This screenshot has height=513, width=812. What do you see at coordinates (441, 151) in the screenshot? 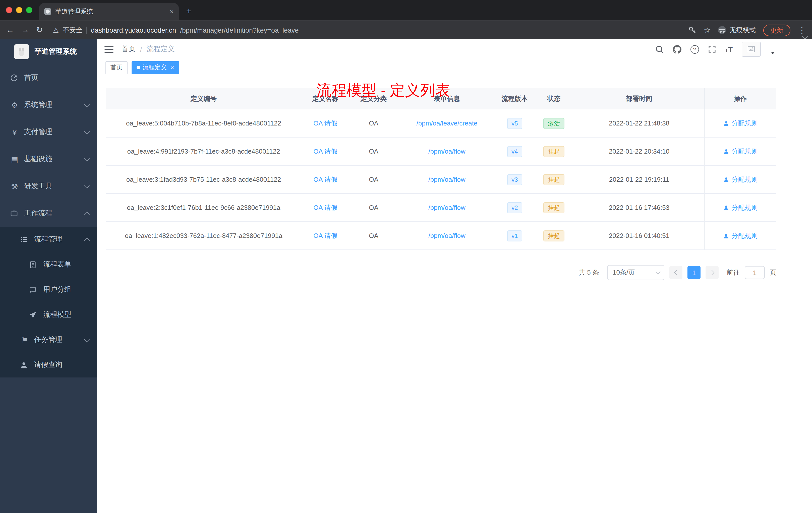
I see `table-row: oa_leave:4:991f2193-7b7f-11ec-a3c8-acde4…` at bounding box center [441, 151].